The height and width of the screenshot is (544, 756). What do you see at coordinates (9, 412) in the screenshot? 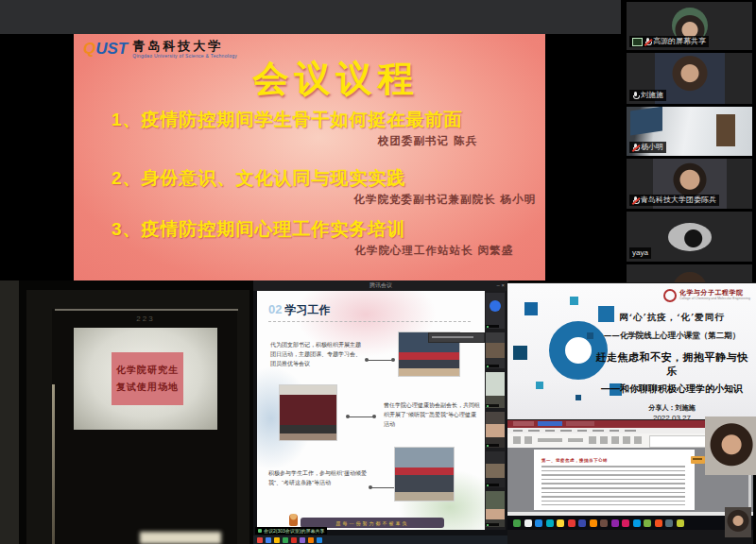
I see `wall` at bounding box center [9, 412].